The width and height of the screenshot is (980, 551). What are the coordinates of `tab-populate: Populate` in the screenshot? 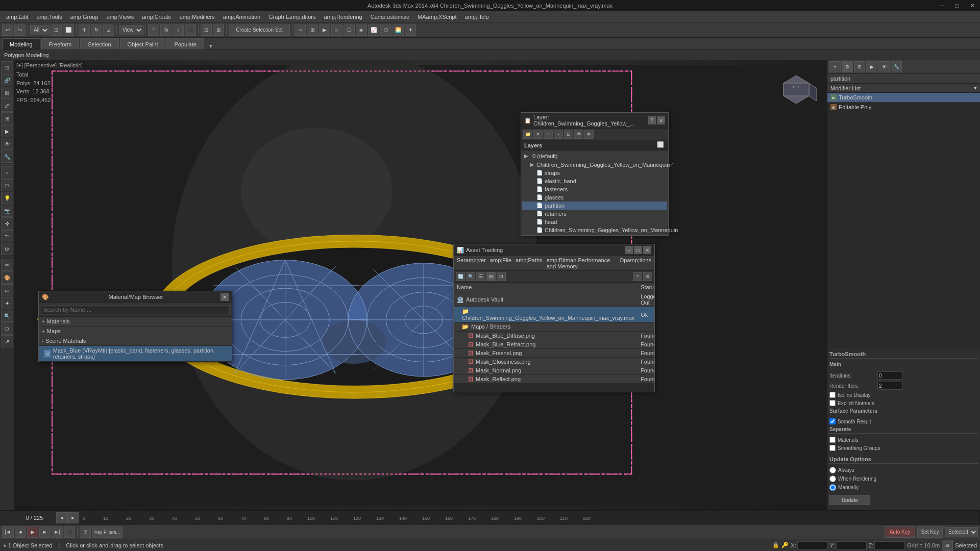 It's located at (185, 44).